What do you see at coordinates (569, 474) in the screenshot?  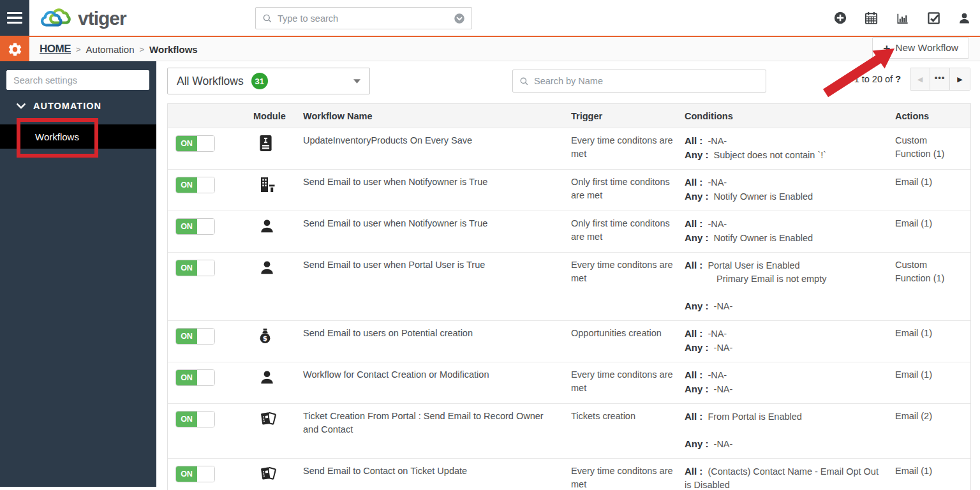 I see `table-row: ON Send Email to Contact on Ticket Updat…` at bounding box center [569, 474].